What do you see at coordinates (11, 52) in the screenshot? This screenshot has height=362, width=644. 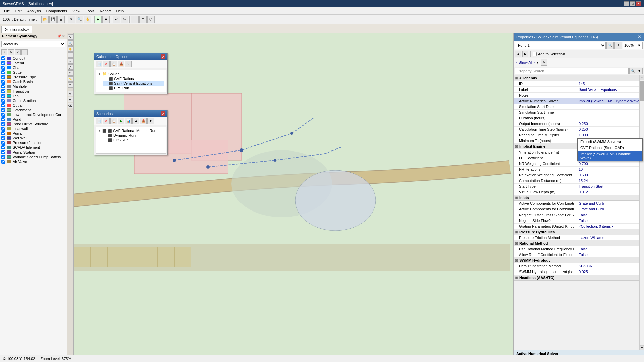 I see `sym-edit-btn: ✎` at bounding box center [11, 52].